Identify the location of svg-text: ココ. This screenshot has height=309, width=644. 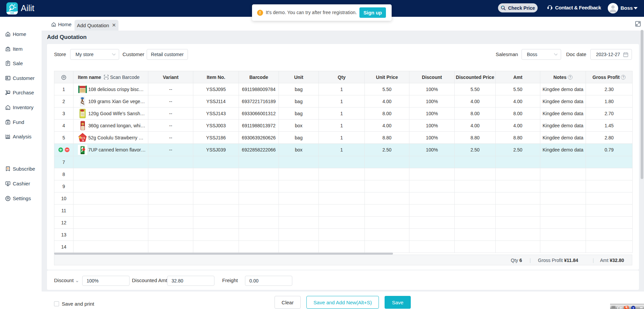
(83, 138).